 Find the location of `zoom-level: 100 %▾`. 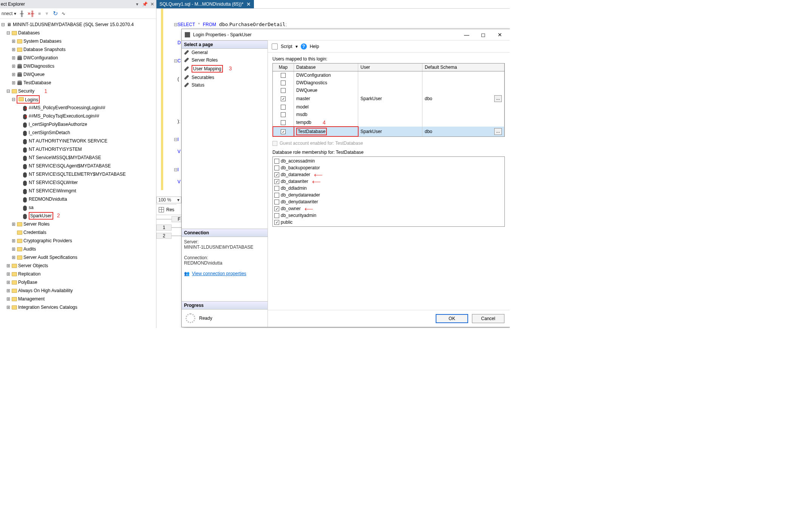

zoom-level: 100 %▾ is located at coordinates (169, 200).